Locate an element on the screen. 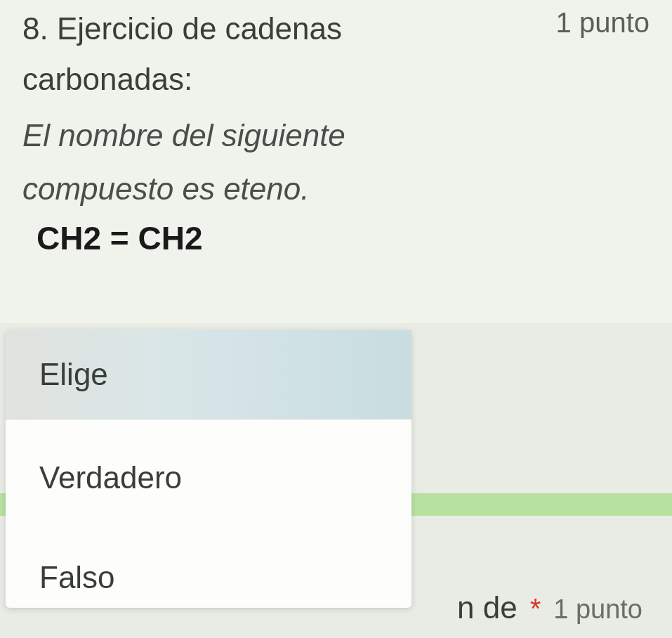 The image size is (672, 638). points-label: 1 punto is located at coordinates (602, 22).